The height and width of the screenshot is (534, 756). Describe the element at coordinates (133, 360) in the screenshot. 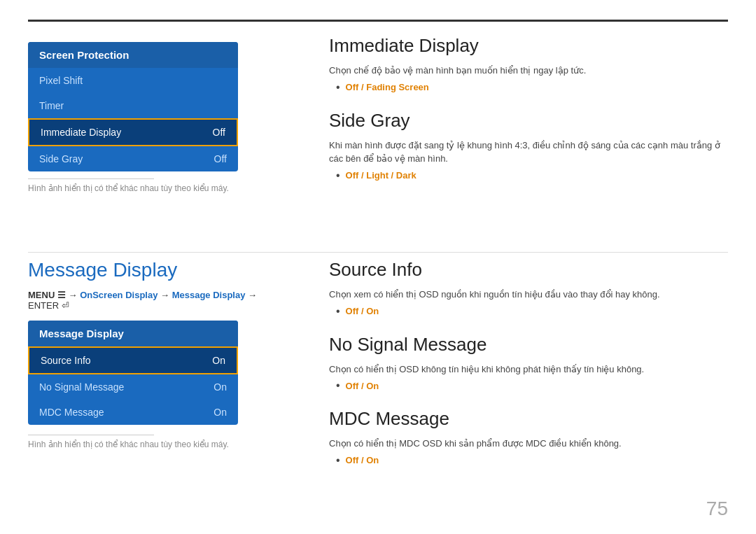

I see `menu-item-source-info: Source Info On` at that location.